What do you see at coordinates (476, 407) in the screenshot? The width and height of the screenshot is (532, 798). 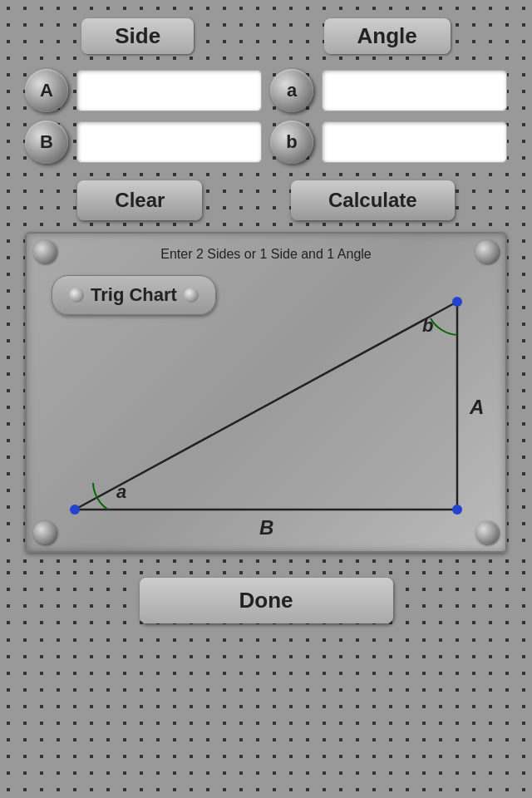 I see `svg-text: A` at bounding box center [476, 407].